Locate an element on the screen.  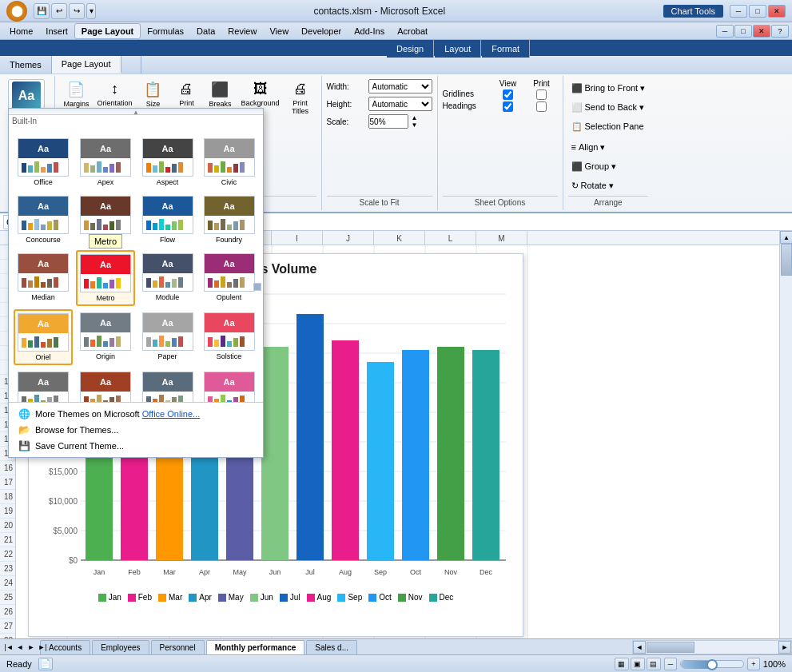
gridlines-print-checkbox is located at coordinates (542, 94).